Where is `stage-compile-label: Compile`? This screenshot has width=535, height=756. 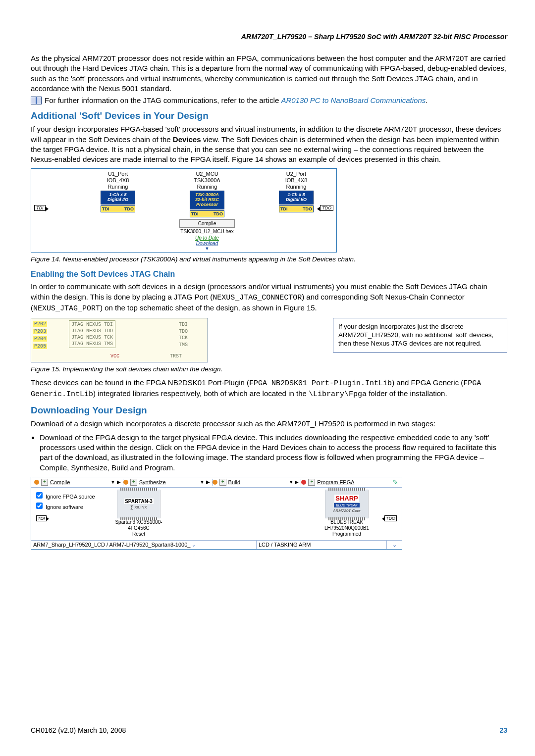 stage-compile-label: Compile is located at coordinates (60, 482).